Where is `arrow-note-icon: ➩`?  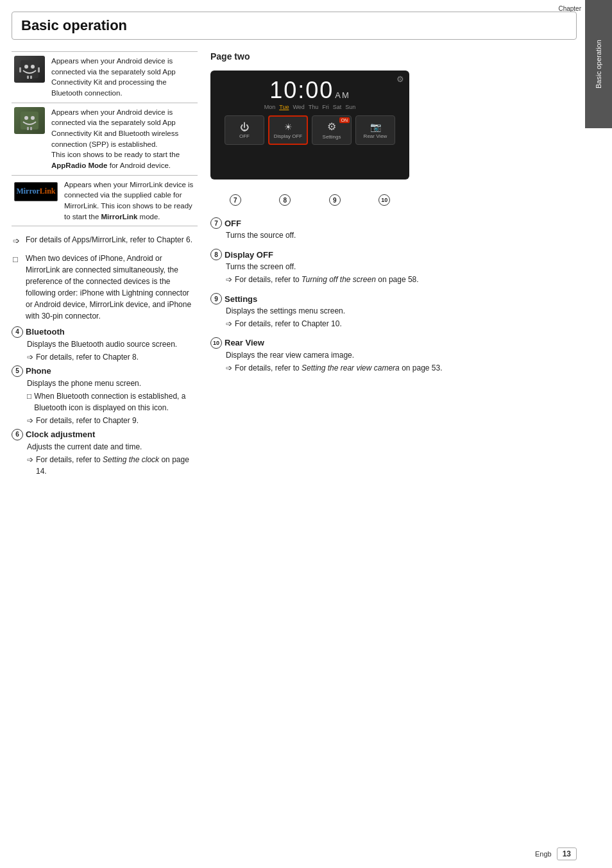 arrow-note-icon: ➩ is located at coordinates (17, 241).